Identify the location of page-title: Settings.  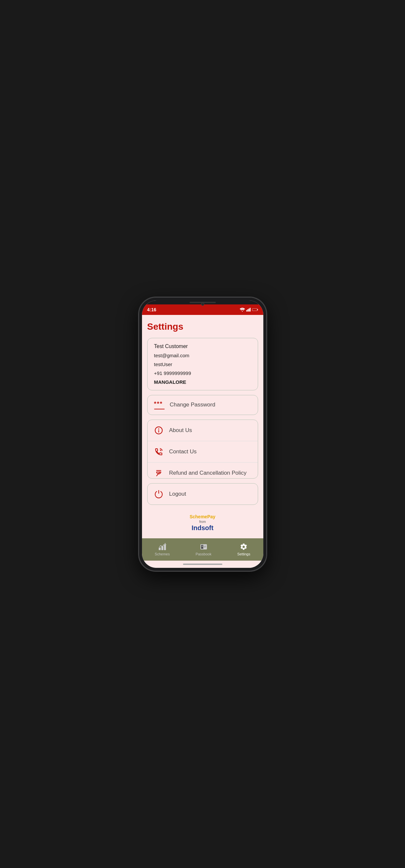
(203, 327).